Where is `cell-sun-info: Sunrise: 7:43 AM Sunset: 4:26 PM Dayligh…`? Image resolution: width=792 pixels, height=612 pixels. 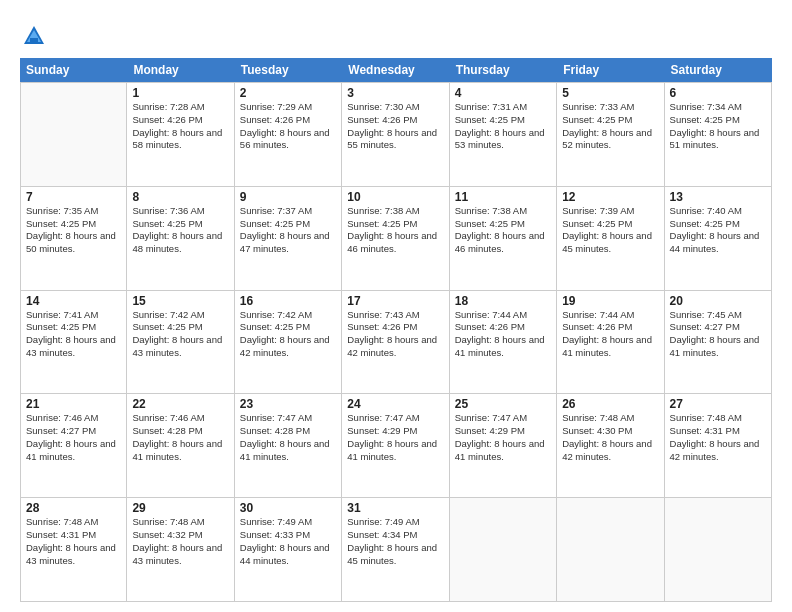 cell-sun-info: Sunrise: 7:43 AM Sunset: 4:26 PM Dayligh… is located at coordinates (395, 334).